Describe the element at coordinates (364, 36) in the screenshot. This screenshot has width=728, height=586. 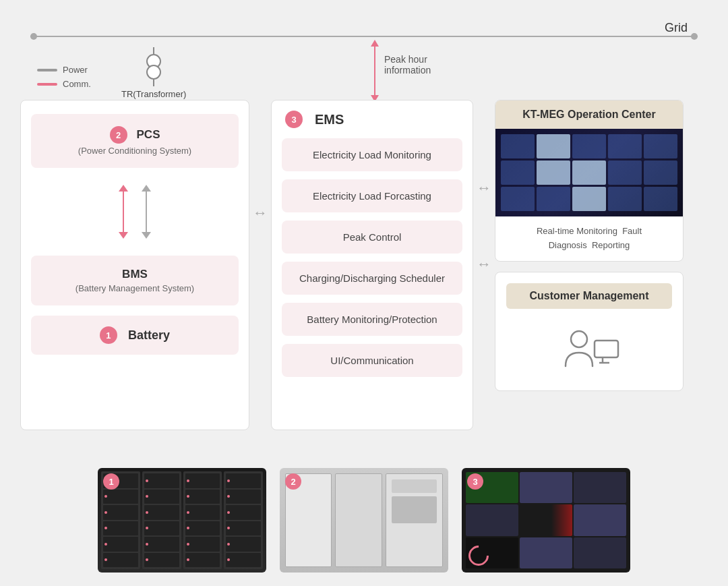
I see `grid-line: Grid` at that location.